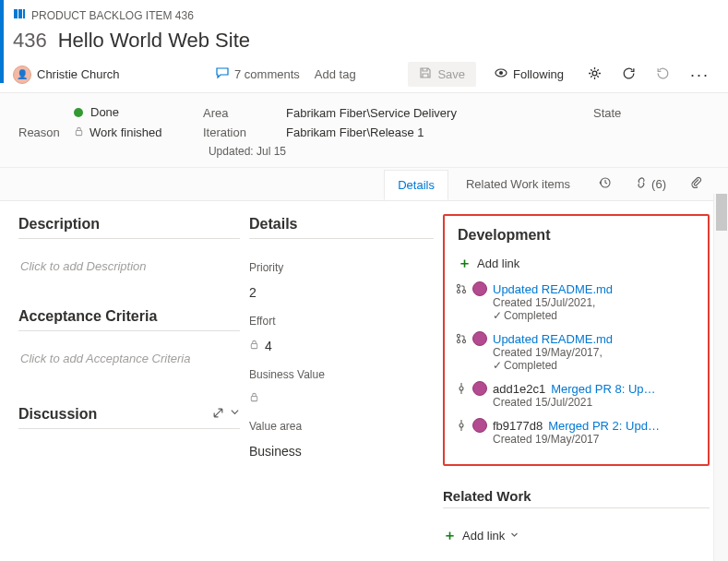 This screenshot has width=728, height=561. Describe the element at coordinates (641, 185) in the screenshot. I see `link-icon` at that location.